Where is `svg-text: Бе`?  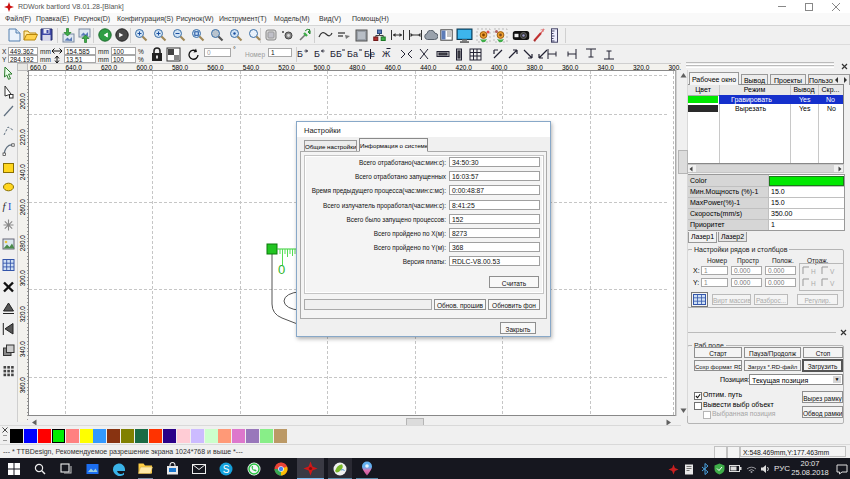
svg-text: Бе is located at coordinates (370, 54).